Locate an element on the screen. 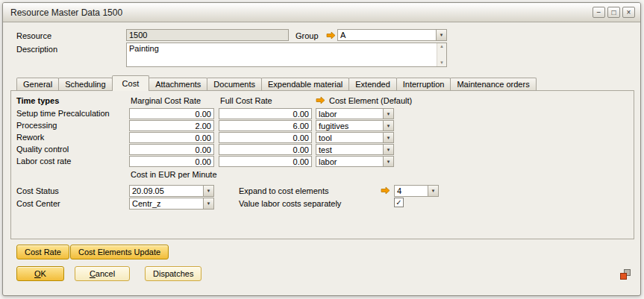 The image size is (644, 299). tab-interruption: Interruption is located at coordinates (424, 84).